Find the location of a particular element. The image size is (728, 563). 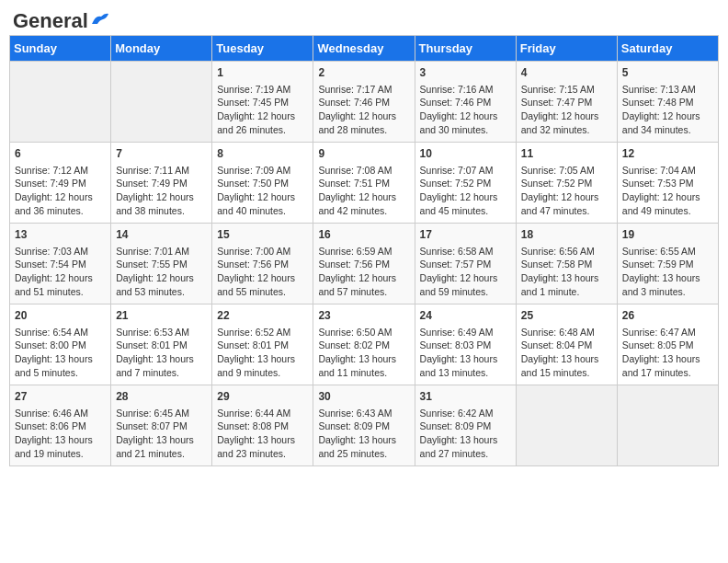

day-number: 20 is located at coordinates (61, 316).